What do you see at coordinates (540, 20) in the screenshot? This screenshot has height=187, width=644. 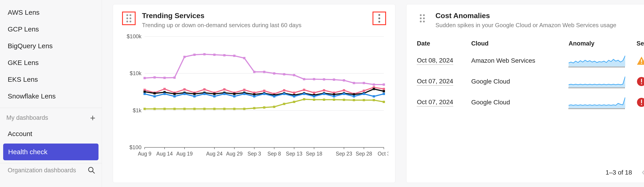 I see `card-titles: Cost Anomalies Sudden spikes in your Goo…` at bounding box center [540, 20].